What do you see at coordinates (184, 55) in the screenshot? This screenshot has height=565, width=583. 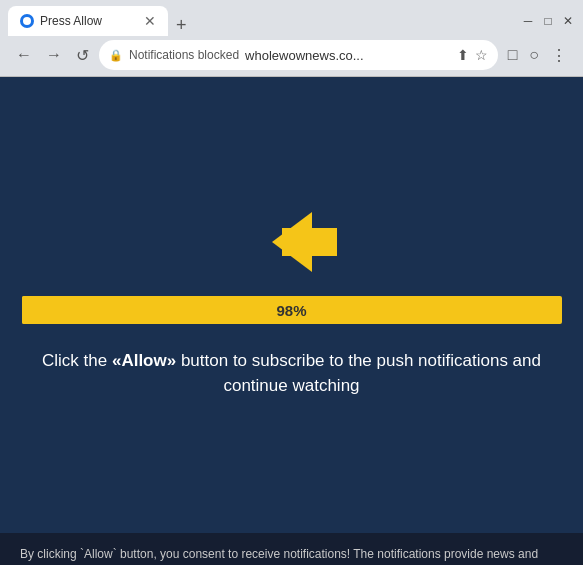 I see `notifications-blocked-label: Notifications blocked` at bounding box center [184, 55].